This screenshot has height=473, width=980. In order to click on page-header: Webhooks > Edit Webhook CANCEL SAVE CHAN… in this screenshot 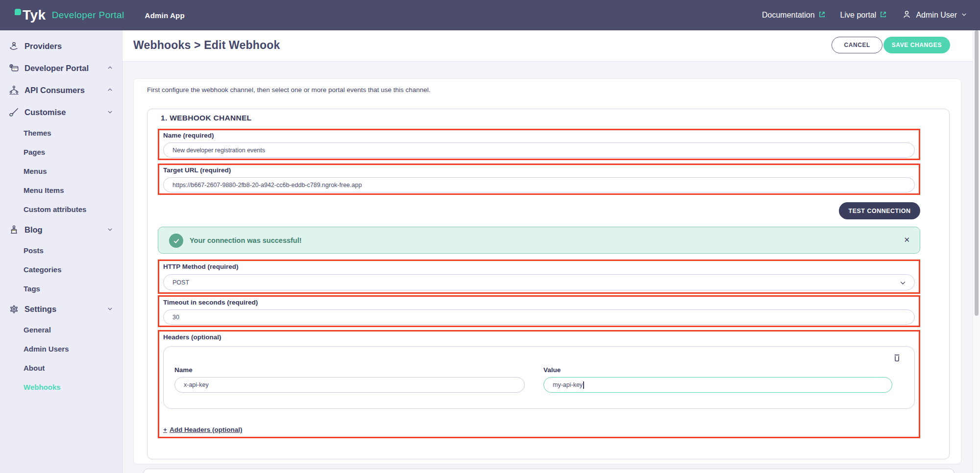, I will do `click(551, 46)`.